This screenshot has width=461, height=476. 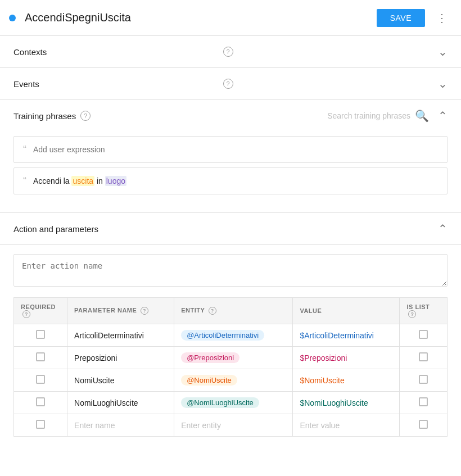 I want to click on status-dot, so click(x=12, y=18).